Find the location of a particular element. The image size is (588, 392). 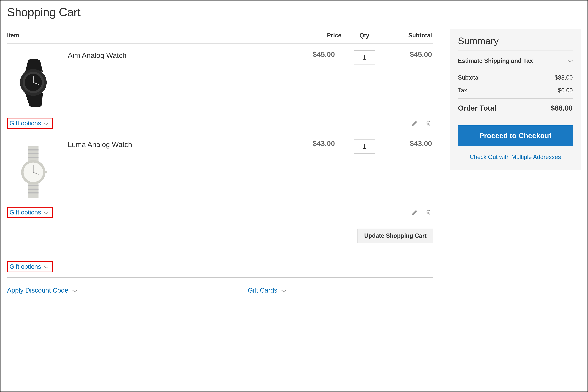

gift-cards-link: Gift Cards is located at coordinates (267, 290).